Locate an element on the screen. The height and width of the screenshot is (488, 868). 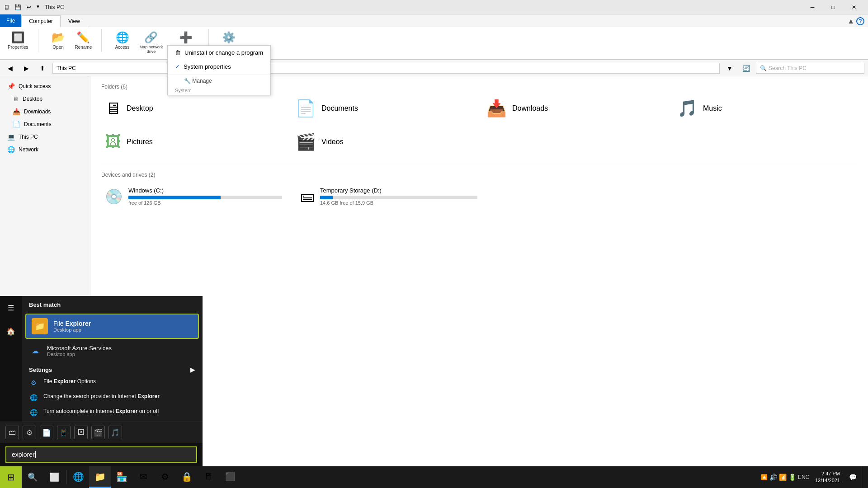
file-explorer-options-item: ⚙ File Explorer Options is located at coordinates (112, 382).